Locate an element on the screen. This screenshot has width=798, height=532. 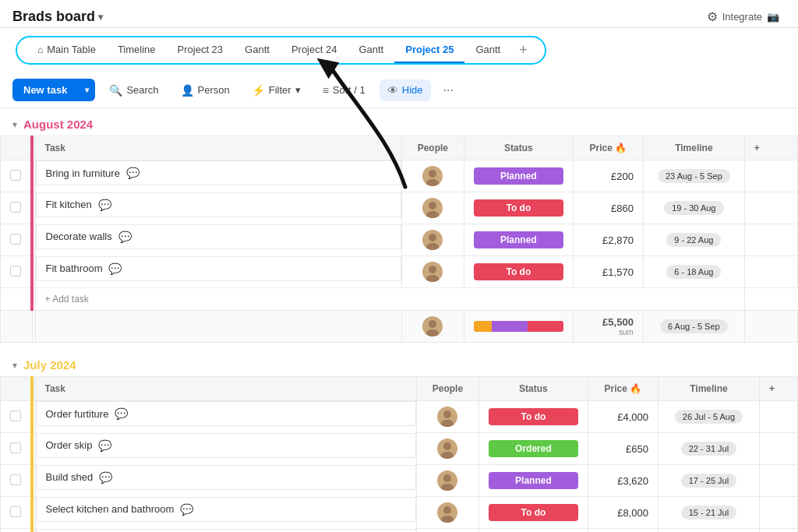
new-task-button: New task ▾ is located at coordinates (54, 90).